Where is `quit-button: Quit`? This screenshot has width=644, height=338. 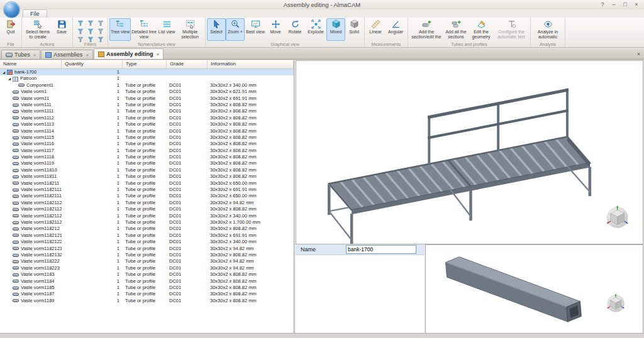 quit-button: Quit is located at coordinates (11, 30).